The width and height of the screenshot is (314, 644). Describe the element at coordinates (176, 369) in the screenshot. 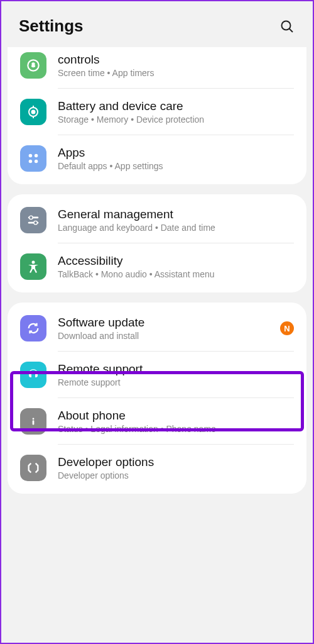

I see `item-title: Remote support` at that location.